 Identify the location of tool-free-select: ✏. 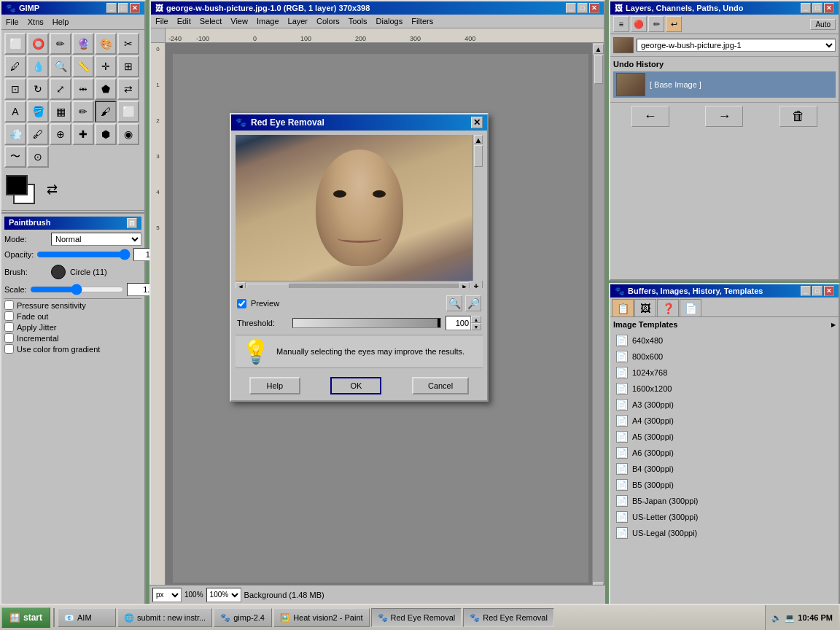
(61, 44).